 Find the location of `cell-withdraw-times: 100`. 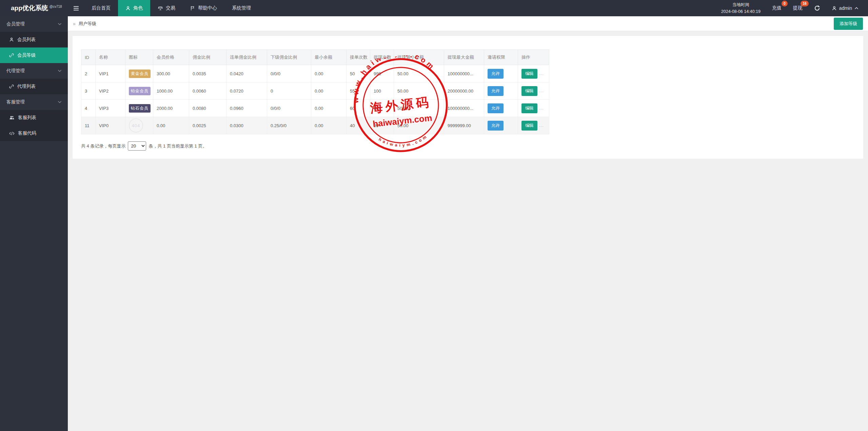

cell-withdraw-times: 100 is located at coordinates (382, 91).